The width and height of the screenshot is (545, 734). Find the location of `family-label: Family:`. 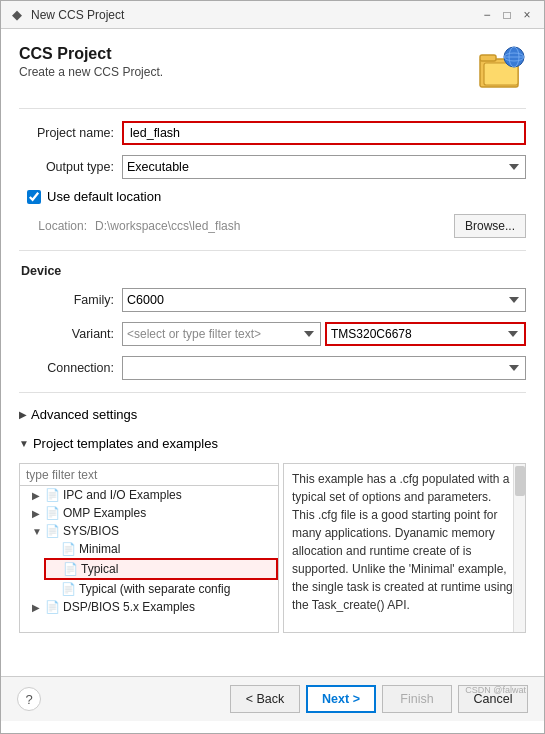

family-label: Family: is located at coordinates (66, 300).